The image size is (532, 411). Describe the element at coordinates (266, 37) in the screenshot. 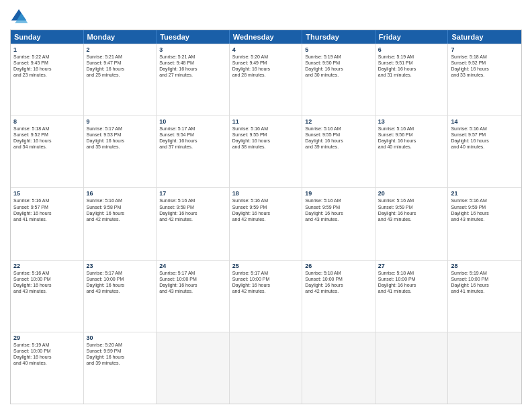

I see `header-day-wednesday: Wednesday` at that location.